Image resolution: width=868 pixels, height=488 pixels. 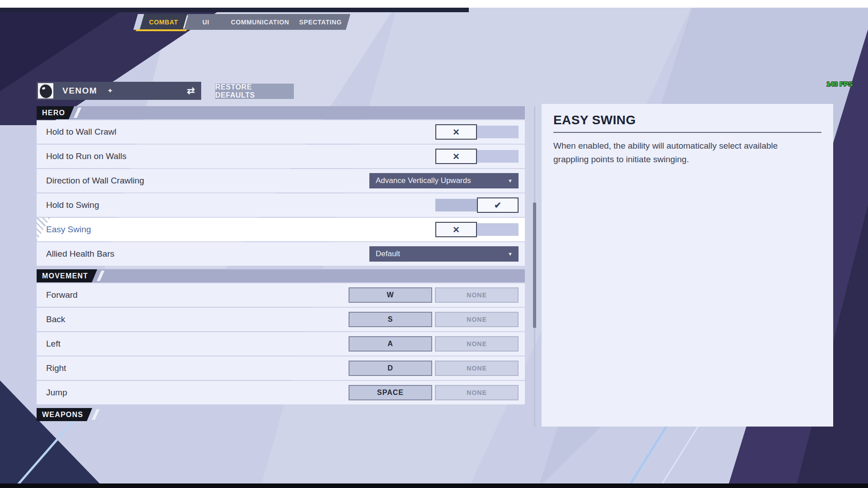 I want to click on restore-defaults-button: RESTORE DEFAULTS, so click(x=255, y=91).